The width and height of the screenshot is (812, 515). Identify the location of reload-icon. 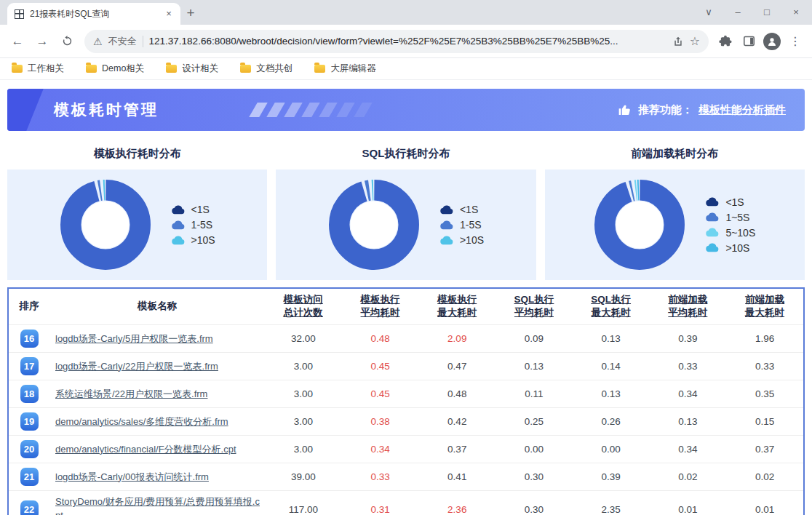
(67, 41).